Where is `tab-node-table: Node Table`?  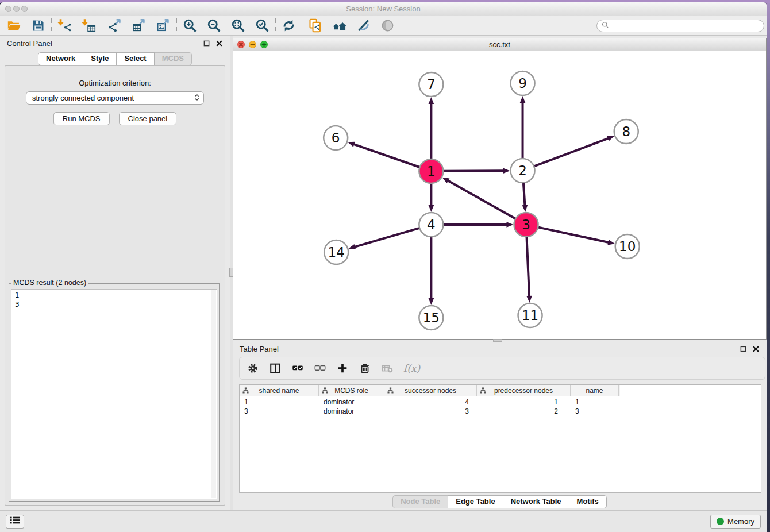 tab-node-table: Node Table is located at coordinates (421, 502).